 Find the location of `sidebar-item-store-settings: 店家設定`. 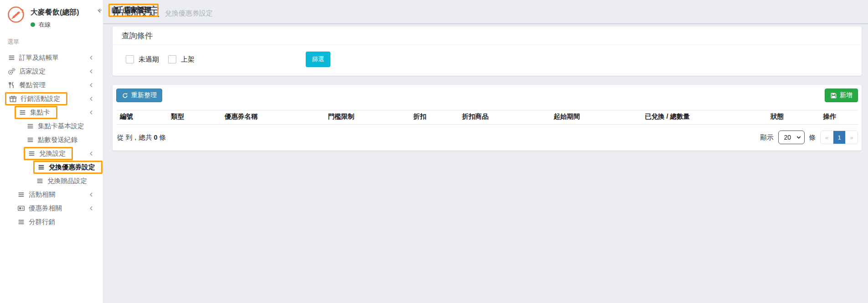

sidebar-item-store-settings: 店家設定 is located at coordinates (51, 71).